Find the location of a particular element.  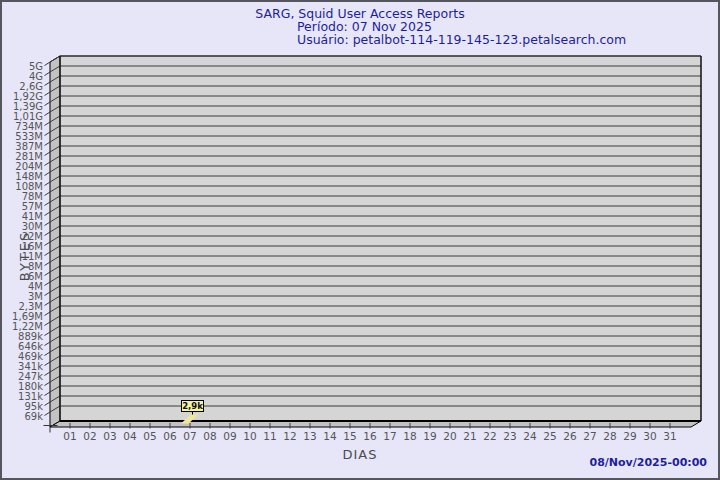

y-tick-label: 69k is located at coordinates (34, 416).